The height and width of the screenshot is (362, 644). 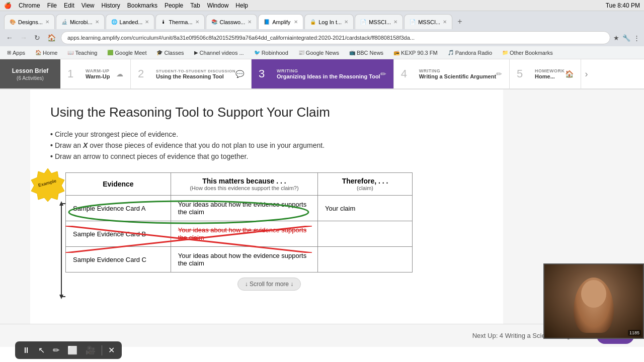 What do you see at coordinates (191, 74) in the screenshot?
I see `nav-step-2: 2 STUDENT-TO-STUDENT DISCUSSION Using th…` at bounding box center [191, 74].